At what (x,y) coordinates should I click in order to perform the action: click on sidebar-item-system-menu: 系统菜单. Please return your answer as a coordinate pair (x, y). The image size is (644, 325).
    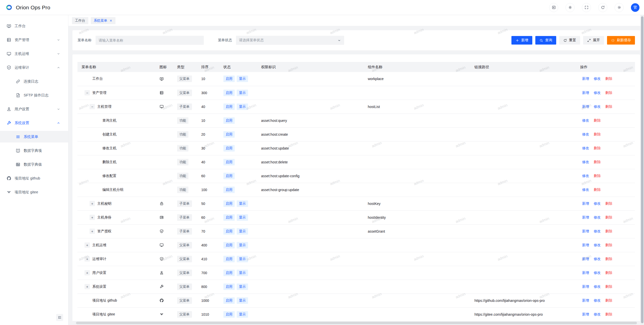
    Looking at the image, I should click on (34, 137).